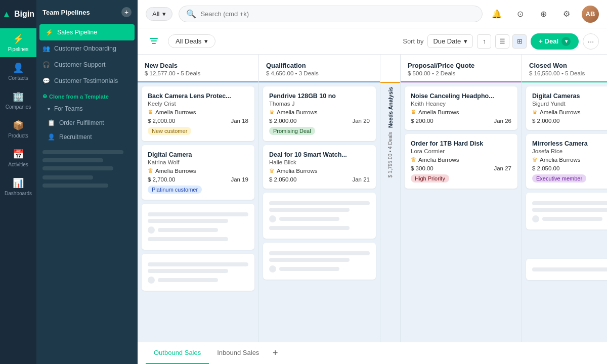 This screenshot has height=364, width=607. What do you see at coordinates (198, 155) in the screenshot?
I see `deal-title: Digital Camera` at bounding box center [198, 155].